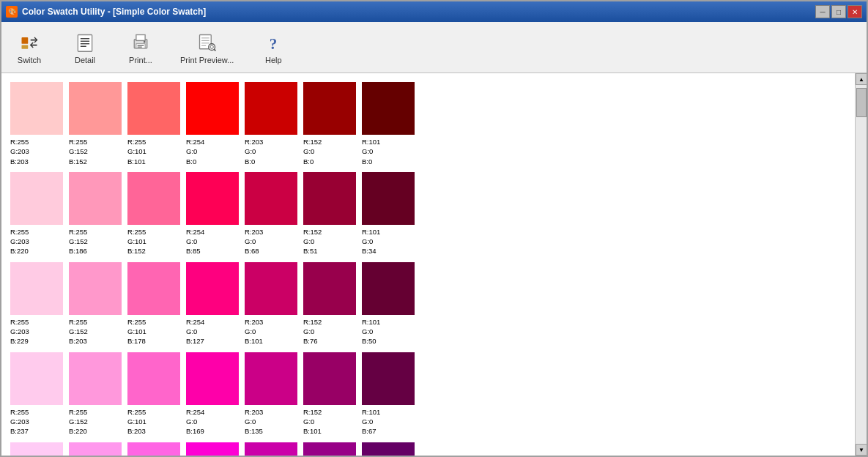 The height and width of the screenshot is (457, 868). I want to click on list-item: R:101 G:0 B:67, so click(388, 394).